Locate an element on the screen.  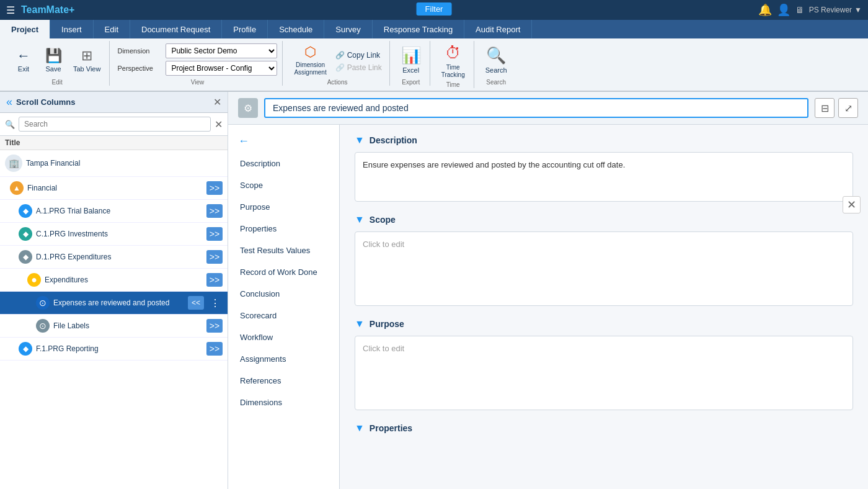
tab-profile: Profile is located at coordinates (245, 29).